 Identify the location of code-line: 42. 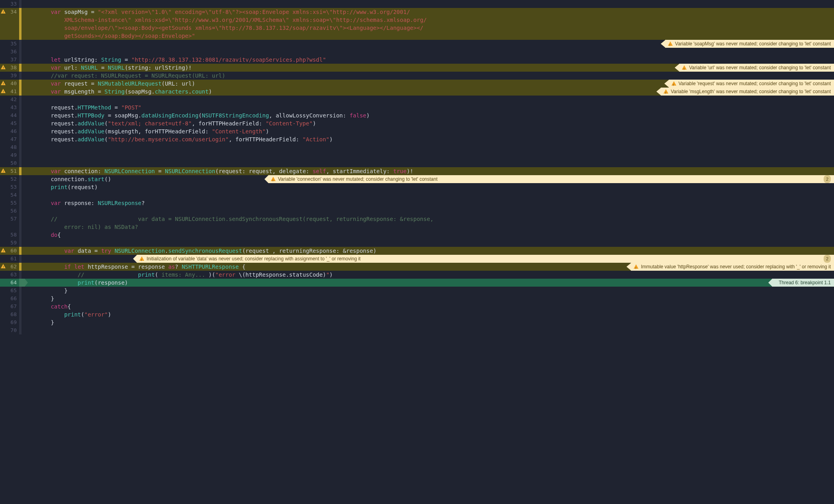
(417, 100).